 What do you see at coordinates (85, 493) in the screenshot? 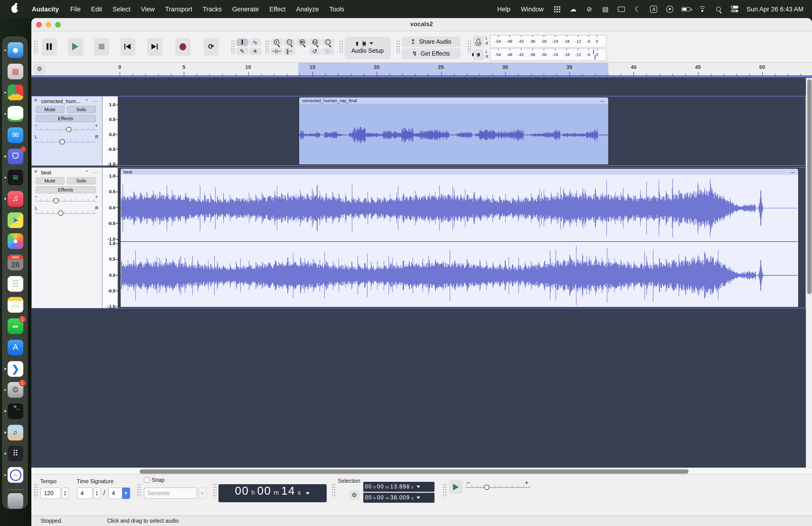
I see `time-signature-upper-input: 4` at bounding box center [85, 493].